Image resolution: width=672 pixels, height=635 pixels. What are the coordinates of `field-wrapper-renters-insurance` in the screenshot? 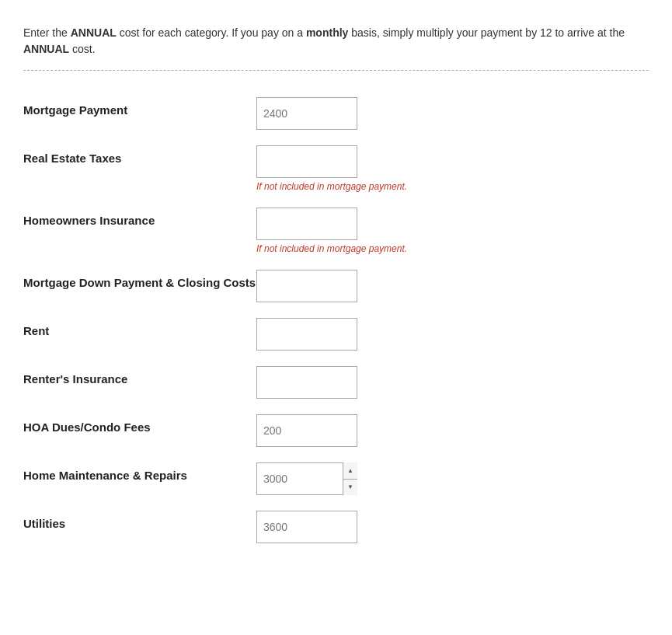 It's located at (307, 382).